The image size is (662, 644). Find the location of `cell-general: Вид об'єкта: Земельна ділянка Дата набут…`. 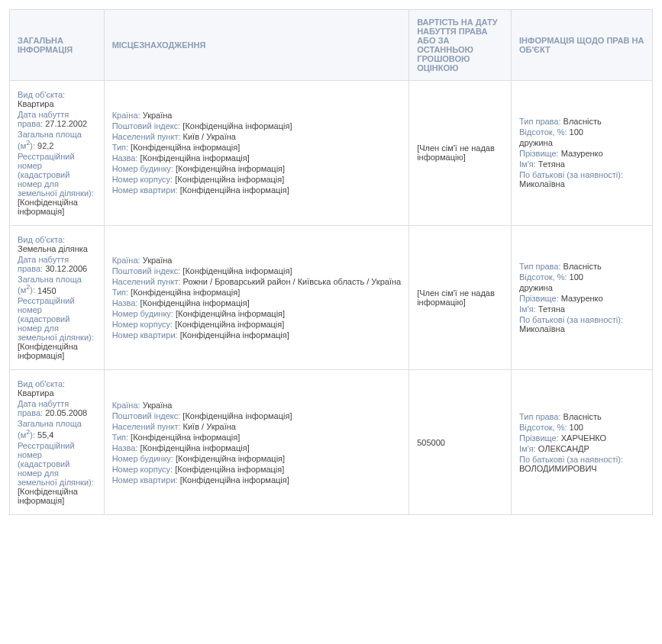

cell-general: Вид об'єкта: Земельна ділянка Дата набут… is located at coordinates (57, 298).